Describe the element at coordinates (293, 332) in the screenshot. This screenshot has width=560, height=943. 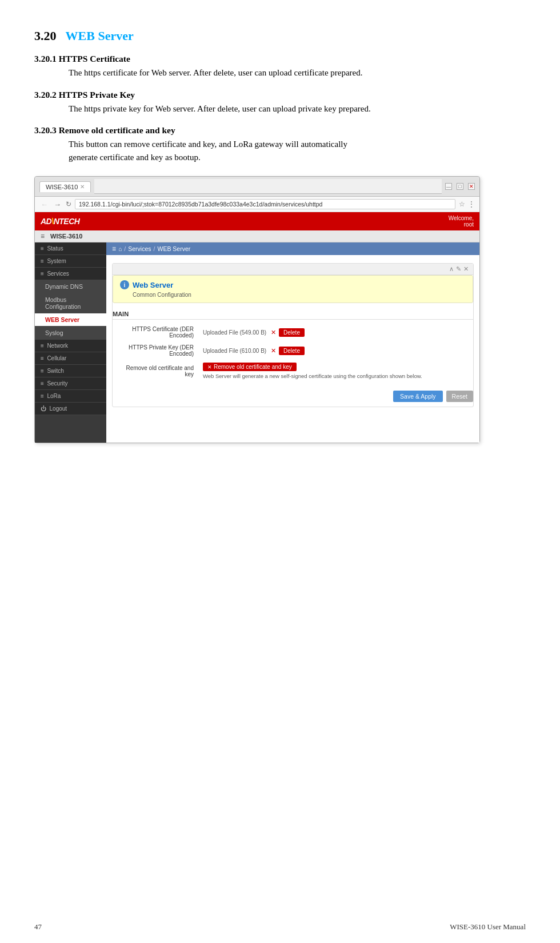
I see `table-row-cert: HTTPS Certificate (DER Encoded) Uploaded…` at that location.